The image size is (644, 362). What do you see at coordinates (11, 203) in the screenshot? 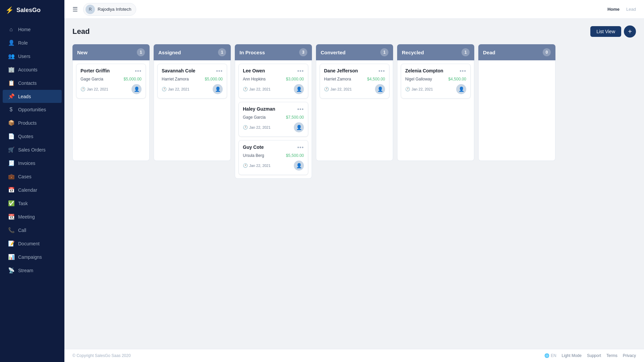
I see `task-icon: ✅` at bounding box center [11, 203].